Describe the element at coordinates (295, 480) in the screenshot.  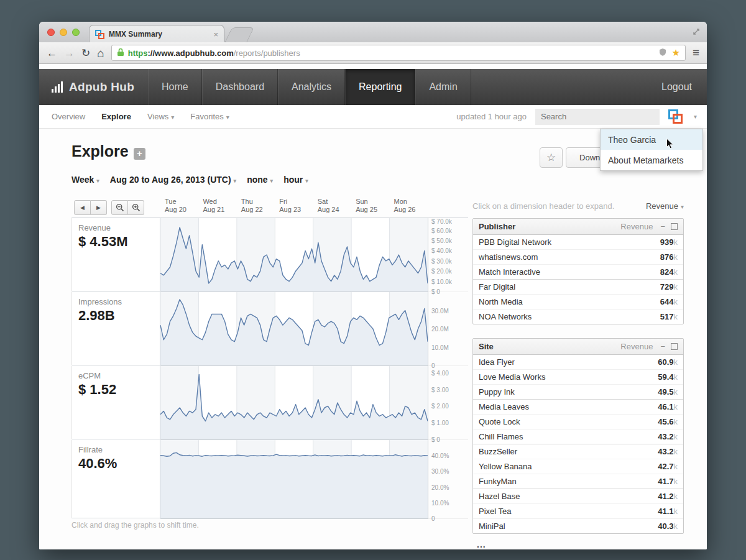
I see `fillrate-chart` at that location.